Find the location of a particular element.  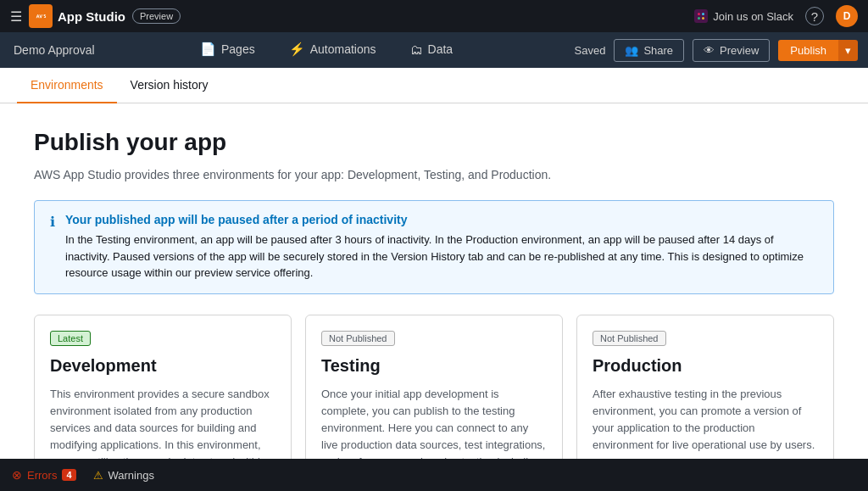

env-badge-development: Latest is located at coordinates (70, 338).